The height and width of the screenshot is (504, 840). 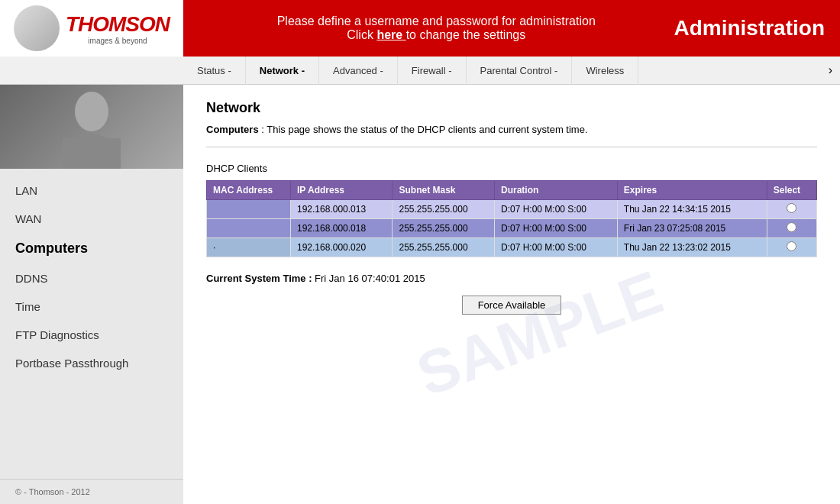 I want to click on nav-item-network: Network -, so click(x=283, y=70).